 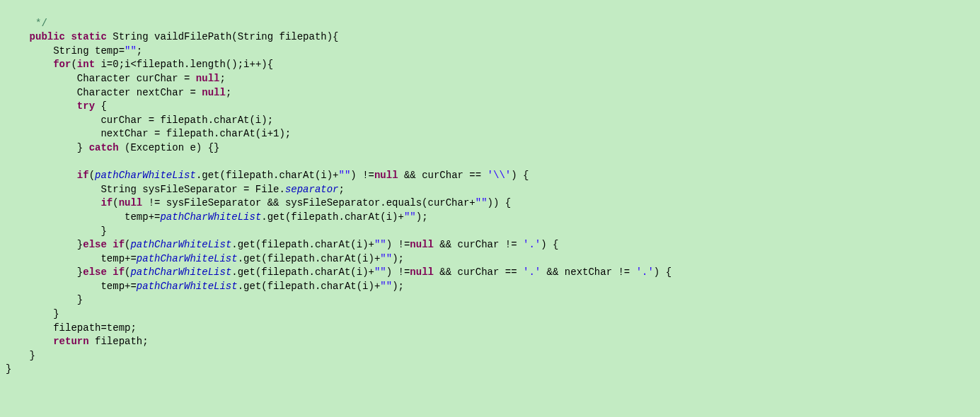 I want to click on code-line: String temp="";, so click(x=74, y=51).